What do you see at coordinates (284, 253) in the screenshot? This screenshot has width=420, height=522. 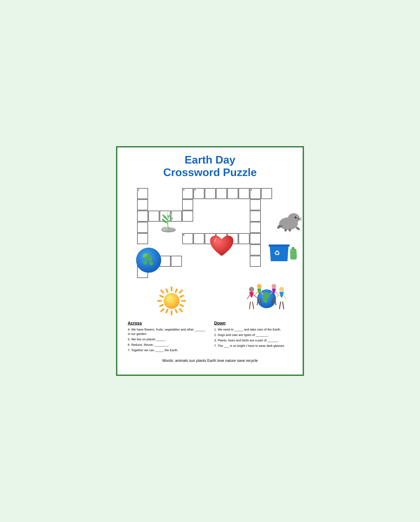 I see `recycle-bin-illustration: ♻` at bounding box center [284, 253].